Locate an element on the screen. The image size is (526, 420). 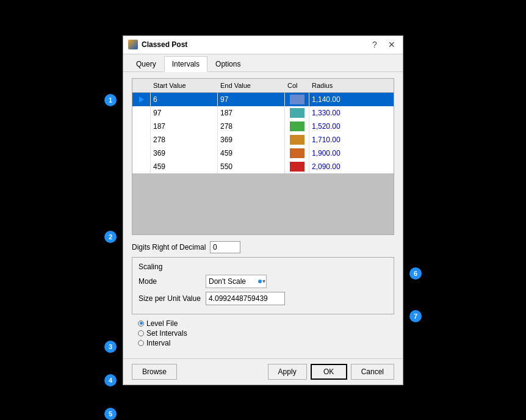
annotation-2: 2 is located at coordinates (110, 237).